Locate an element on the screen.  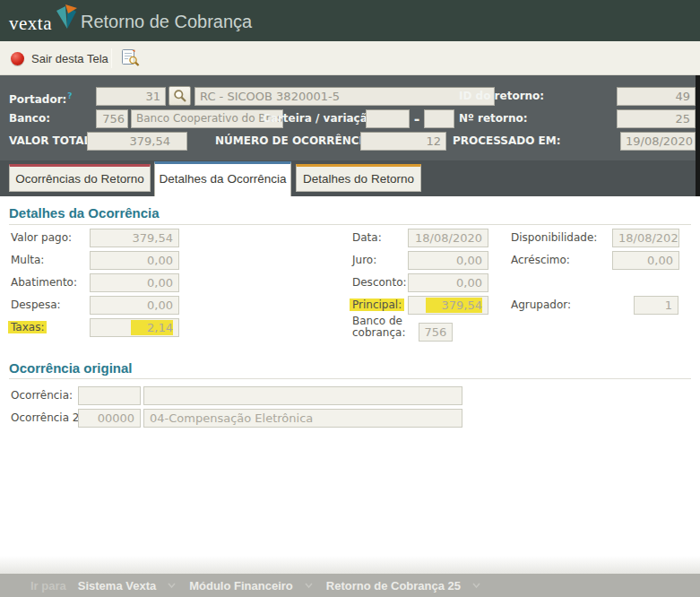
carteira-field is located at coordinates (387, 118).